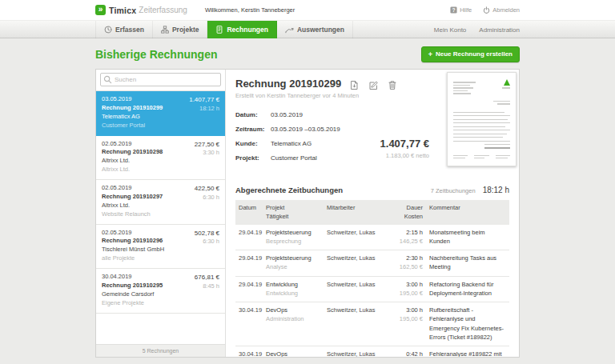 Image resolution: width=615 pixels, height=364 pixels. What do you see at coordinates (219, 30) in the screenshot?
I see `invoice-icon` at bounding box center [219, 30].